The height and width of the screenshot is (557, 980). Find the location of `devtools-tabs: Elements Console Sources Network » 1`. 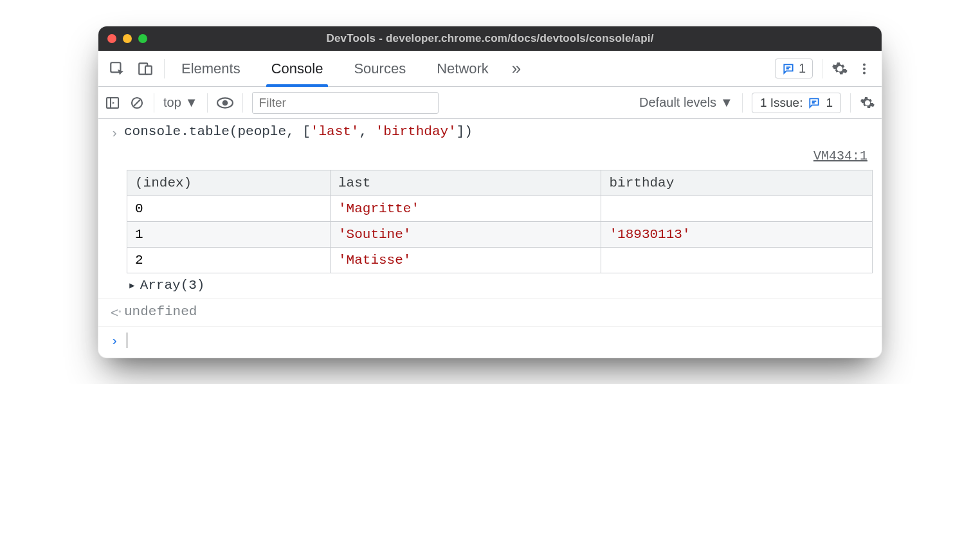

devtools-tabs: Elements Console Sources Network » 1 is located at coordinates (490, 69).